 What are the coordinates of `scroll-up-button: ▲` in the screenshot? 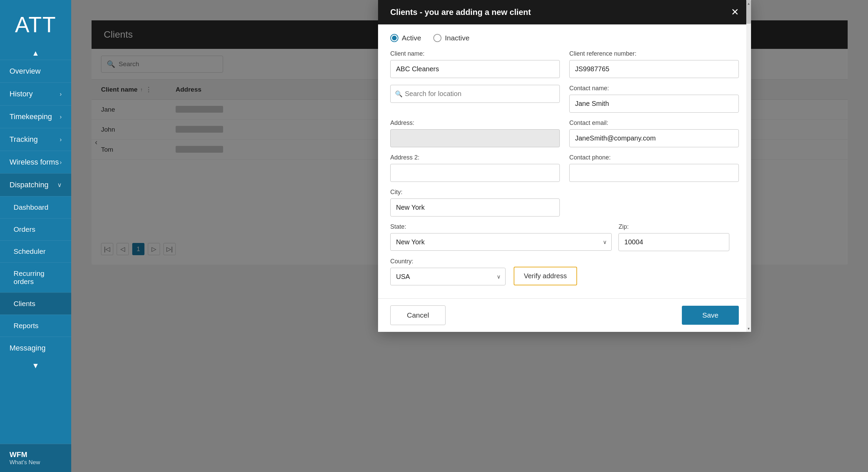 It's located at (36, 53).